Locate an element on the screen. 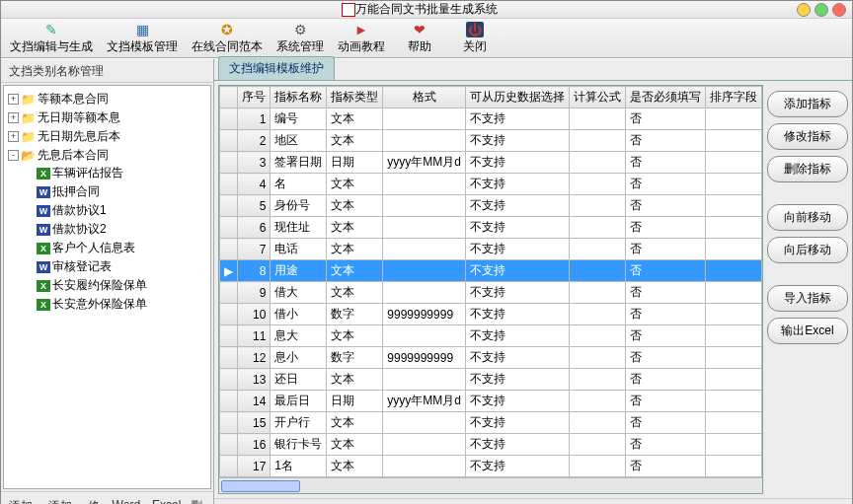 Image resolution: width=853 pixels, height=504 pixels. table-row: 15开户行文本不支持否 is located at coordinates (492, 423).